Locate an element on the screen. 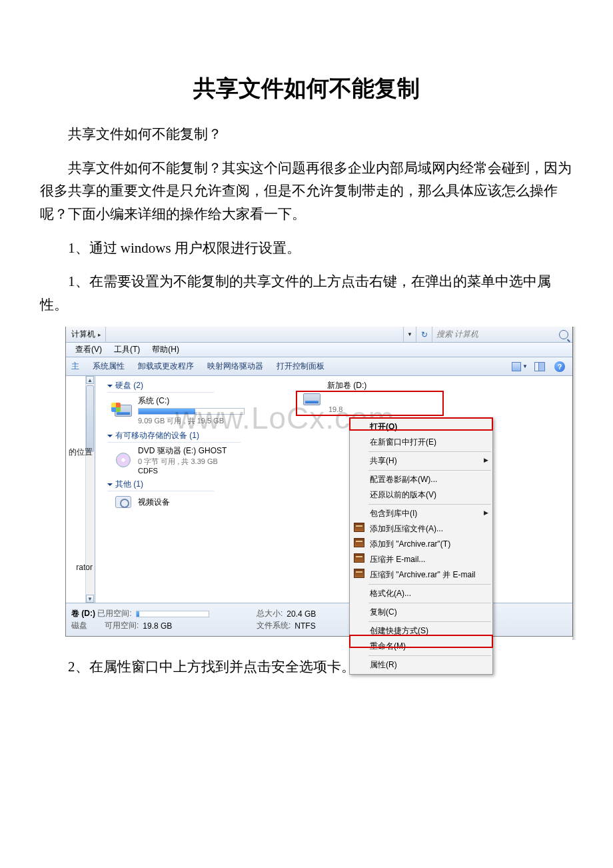 Image resolution: width=613 pixels, height=868 pixels. scroll-down-icon: ▼ is located at coordinates (90, 599).